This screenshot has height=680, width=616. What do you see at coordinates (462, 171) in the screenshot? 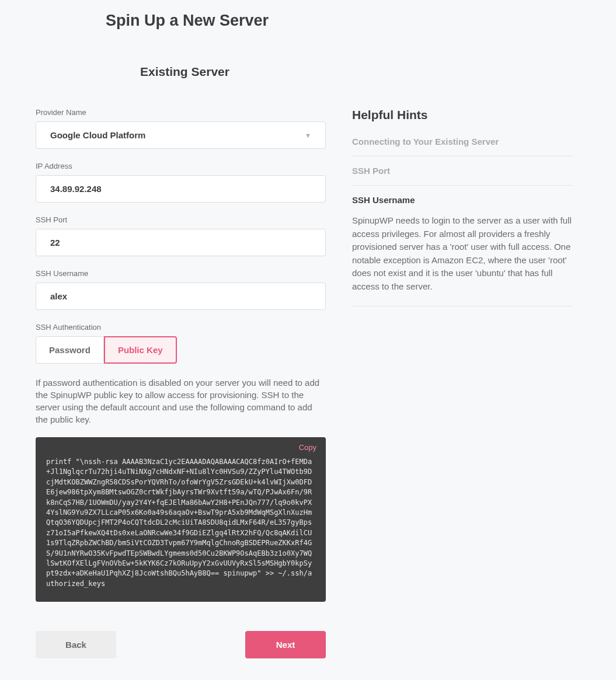
I see `hint-item-ssh-port: SSH Port` at bounding box center [462, 171].